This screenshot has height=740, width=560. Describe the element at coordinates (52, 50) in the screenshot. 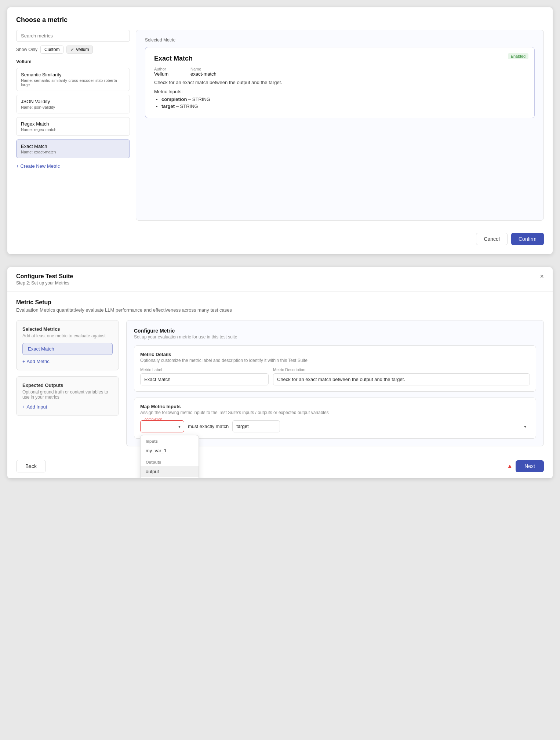

I see `filter-custom-button: Custom` at that location.